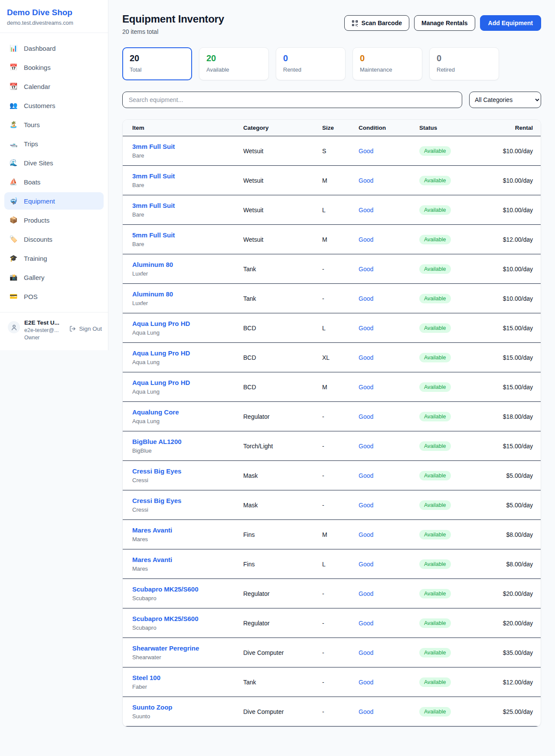  I want to click on sidebar-item-dashboard: 📊Dashboard, so click(54, 48).